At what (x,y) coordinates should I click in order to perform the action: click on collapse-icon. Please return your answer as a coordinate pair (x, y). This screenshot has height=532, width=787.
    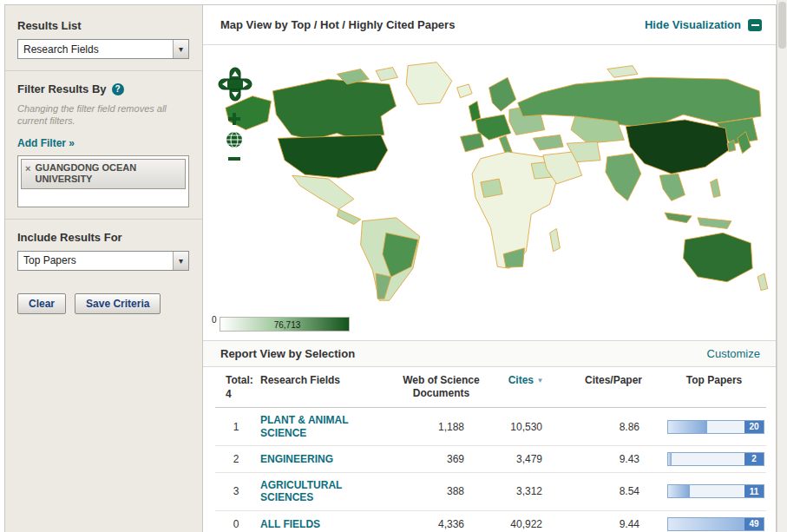
    Looking at the image, I should click on (755, 25).